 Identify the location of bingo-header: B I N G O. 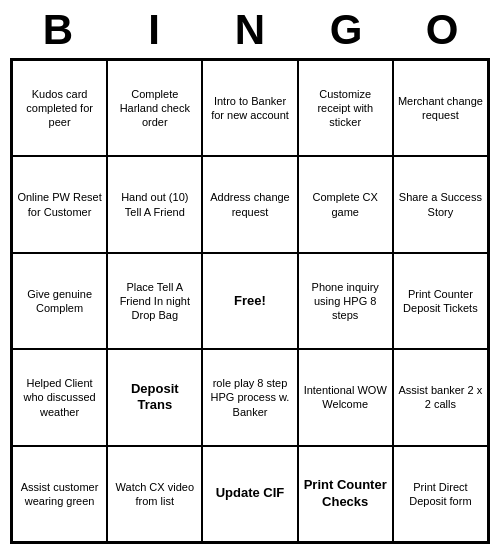
(250, 29).